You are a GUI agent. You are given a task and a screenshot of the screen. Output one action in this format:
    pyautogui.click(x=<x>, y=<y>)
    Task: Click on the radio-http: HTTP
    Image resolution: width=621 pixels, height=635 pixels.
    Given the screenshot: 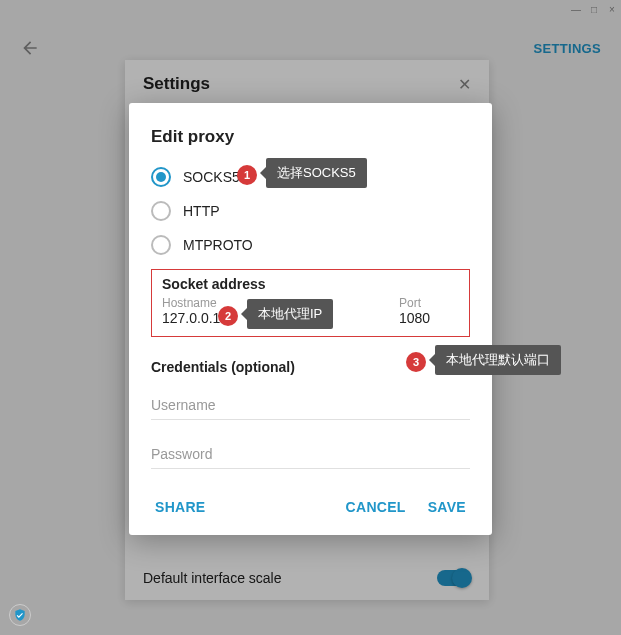 What is the action you would take?
    pyautogui.click(x=310, y=211)
    